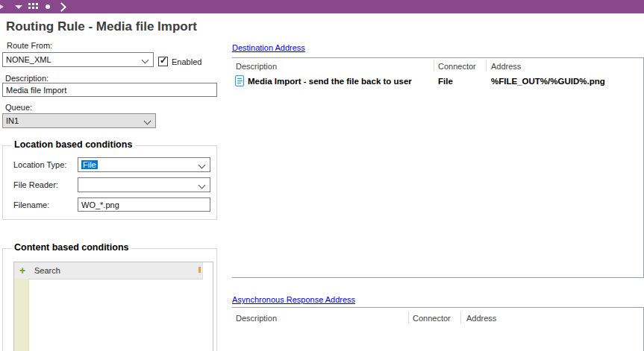  What do you see at coordinates (72, 247) in the screenshot?
I see `content-conditions-title: Content based conditions` at bounding box center [72, 247].